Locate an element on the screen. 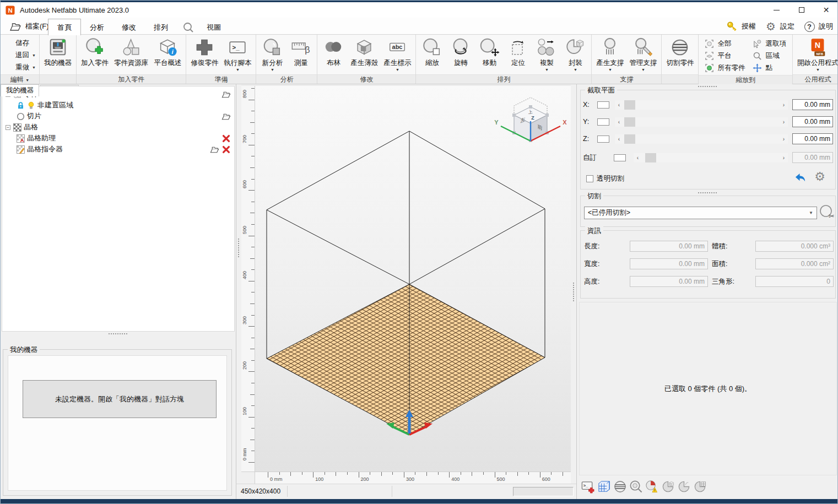  file-menu-button: 檔案(F) is located at coordinates (29, 26).